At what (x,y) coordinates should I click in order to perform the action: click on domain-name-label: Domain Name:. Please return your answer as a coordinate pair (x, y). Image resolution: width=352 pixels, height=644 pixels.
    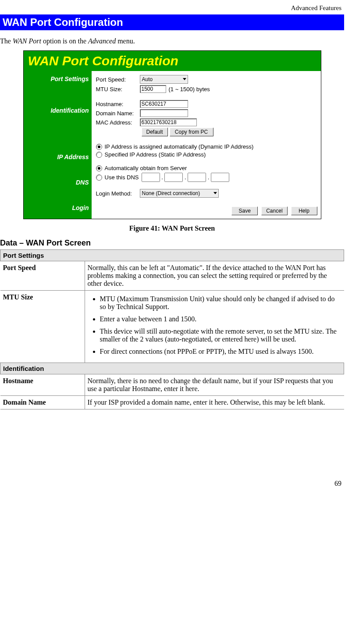
    Looking at the image, I should click on (118, 113).